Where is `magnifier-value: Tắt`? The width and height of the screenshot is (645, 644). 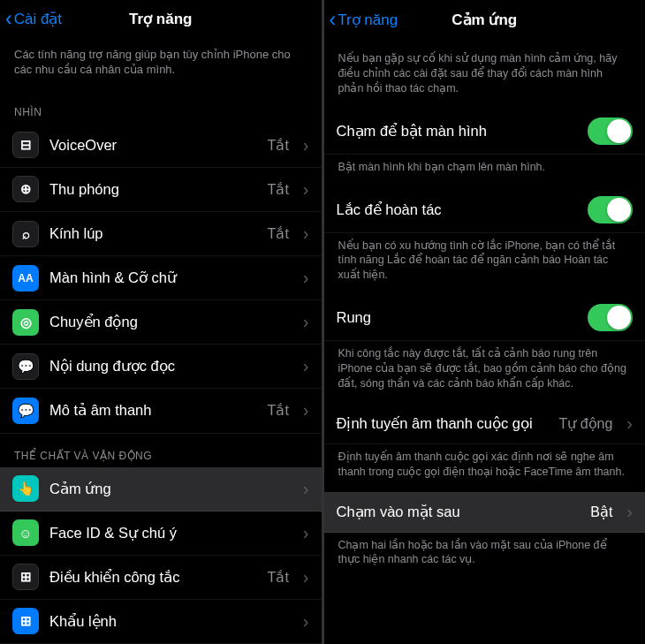 magnifier-value: Tắt is located at coordinates (278, 233).